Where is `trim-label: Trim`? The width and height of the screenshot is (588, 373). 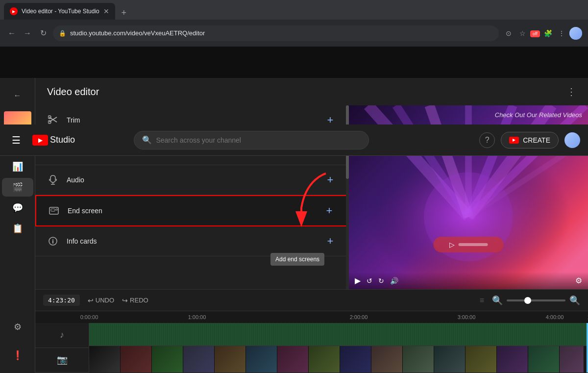
trim-label: Trim is located at coordinates (195, 120).